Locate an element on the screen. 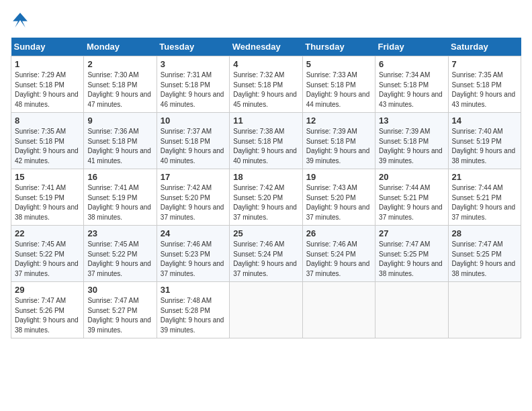 The image size is (532, 411). calendar-week-row: 29Sunrise: 7:47 AMSunset: 5:26 PMDayligh… is located at coordinates (266, 310).